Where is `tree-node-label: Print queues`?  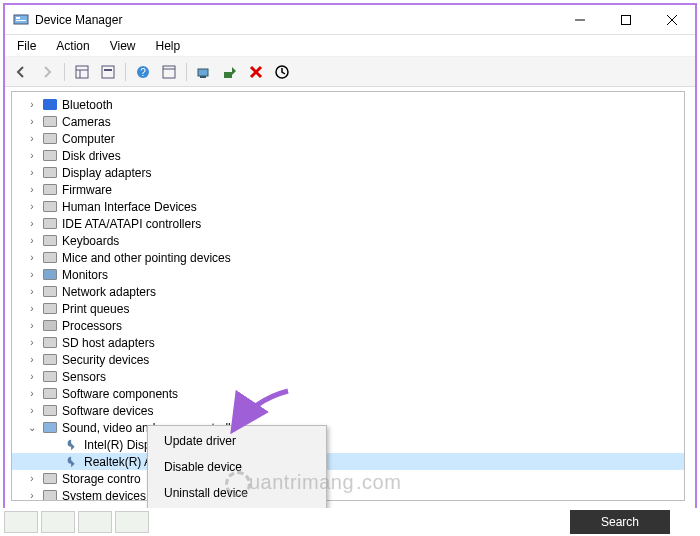 tree-node-label: Print queues is located at coordinates (96, 309).